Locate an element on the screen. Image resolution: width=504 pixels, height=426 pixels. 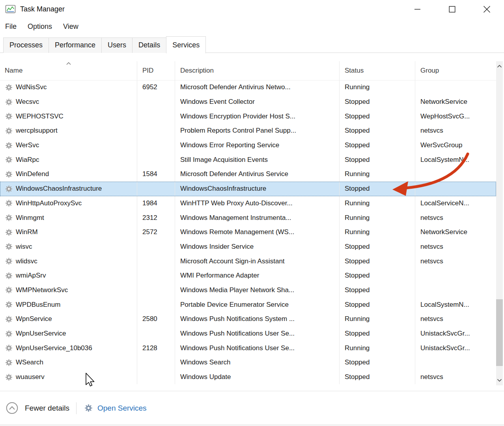
fewer-details-button: Fewer details is located at coordinates (38, 408).